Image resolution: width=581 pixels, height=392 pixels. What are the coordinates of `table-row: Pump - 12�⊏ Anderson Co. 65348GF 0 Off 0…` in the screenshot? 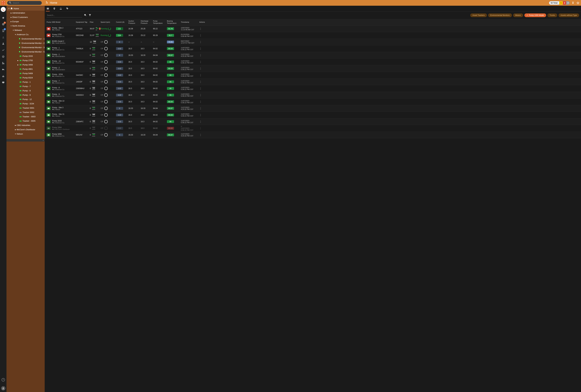 It's located at (313, 62).